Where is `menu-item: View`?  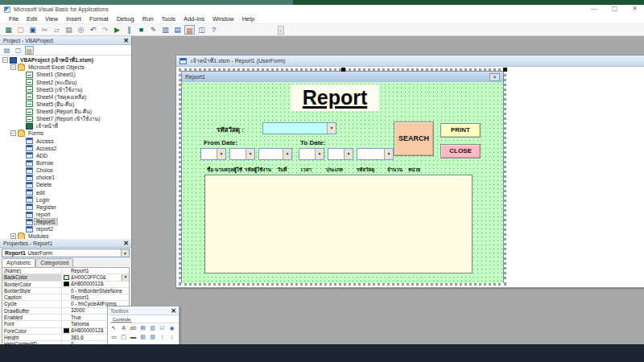
menu-item: View is located at coordinates (52, 19).